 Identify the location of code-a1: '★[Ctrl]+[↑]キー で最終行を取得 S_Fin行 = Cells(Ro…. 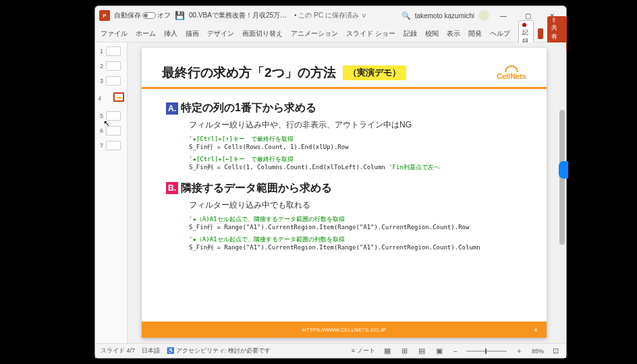
(358, 143).